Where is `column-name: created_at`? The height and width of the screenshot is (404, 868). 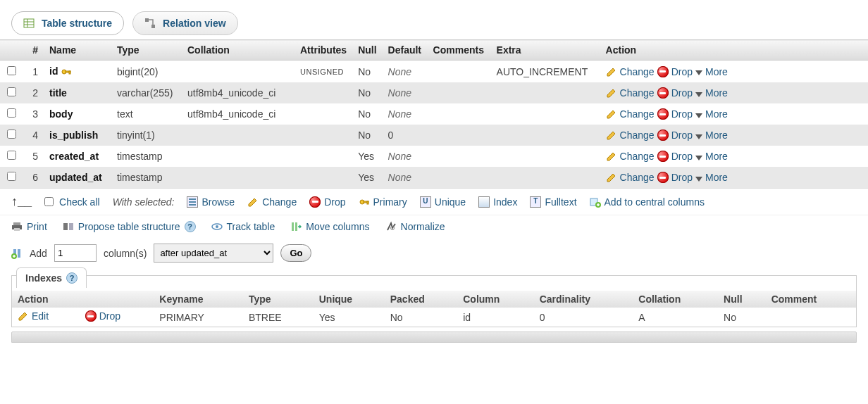 column-name: created_at is located at coordinates (78, 156).